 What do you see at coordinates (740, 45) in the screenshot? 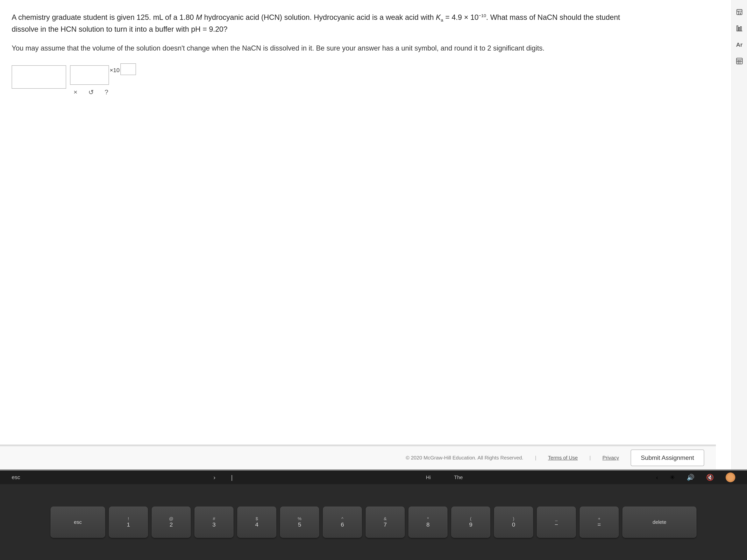
I see `ar-icon: Ar` at bounding box center [740, 45].